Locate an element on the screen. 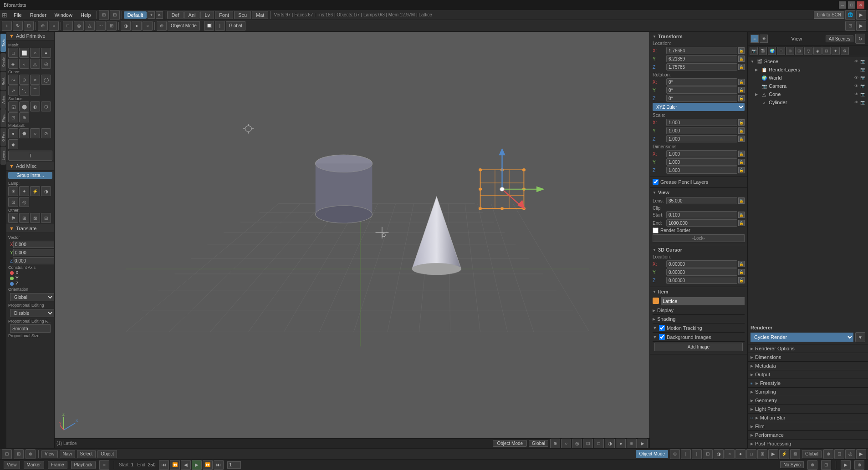 The image size is (868, 470). bot-icon10: ▶ is located at coordinates (773, 454).